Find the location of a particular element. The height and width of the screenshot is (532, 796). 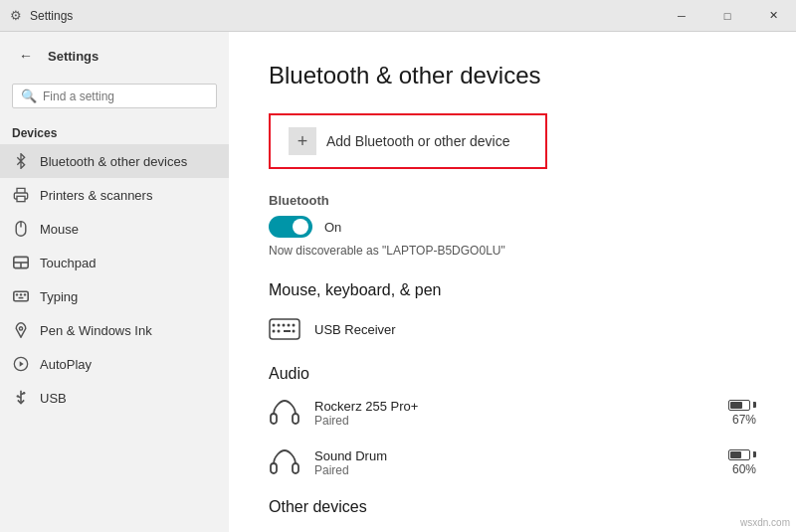

sidebar-item-pen: Pen & Windows Ink is located at coordinates (114, 330).